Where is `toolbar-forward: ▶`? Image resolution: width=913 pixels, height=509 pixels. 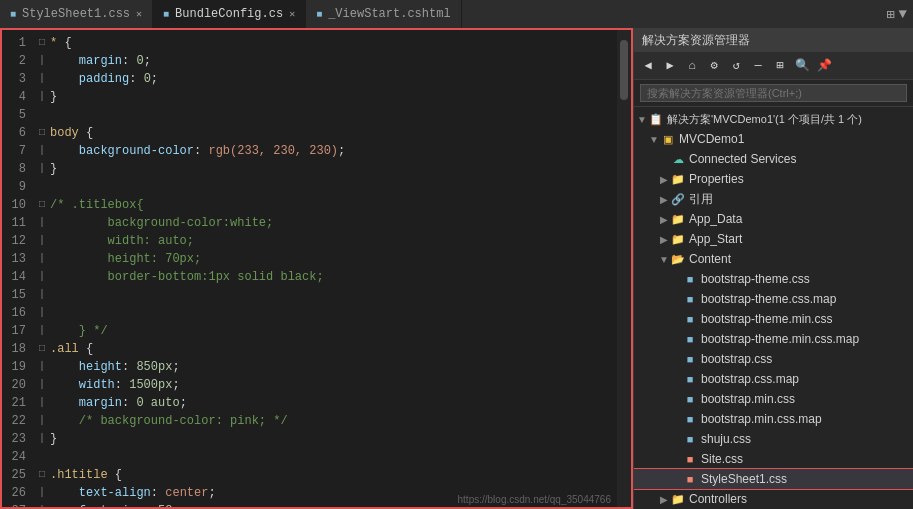 toolbar-forward: ▶ is located at coordinates (670, 66).